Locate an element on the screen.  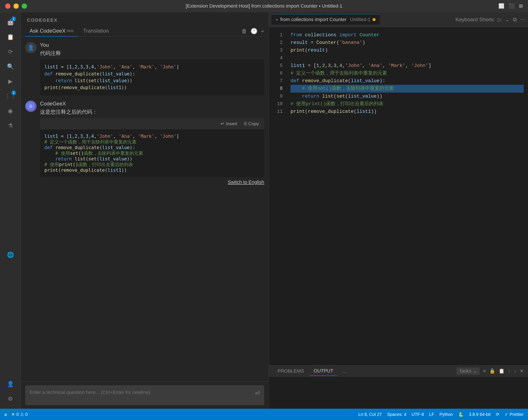
titlebar: [Extension Development Host] from collec… is located at coordinates (264, 6).